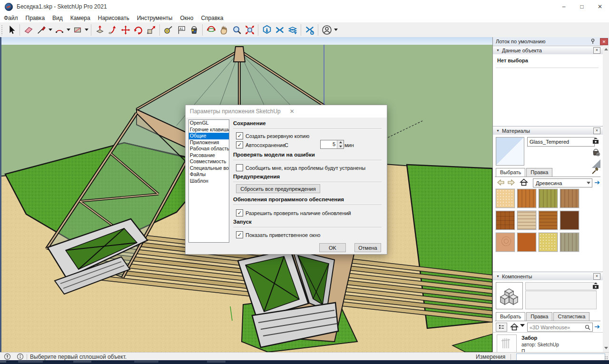 This screenshot has width=609, height=364. I want to click on ok-button: OK, so click(333, 247).